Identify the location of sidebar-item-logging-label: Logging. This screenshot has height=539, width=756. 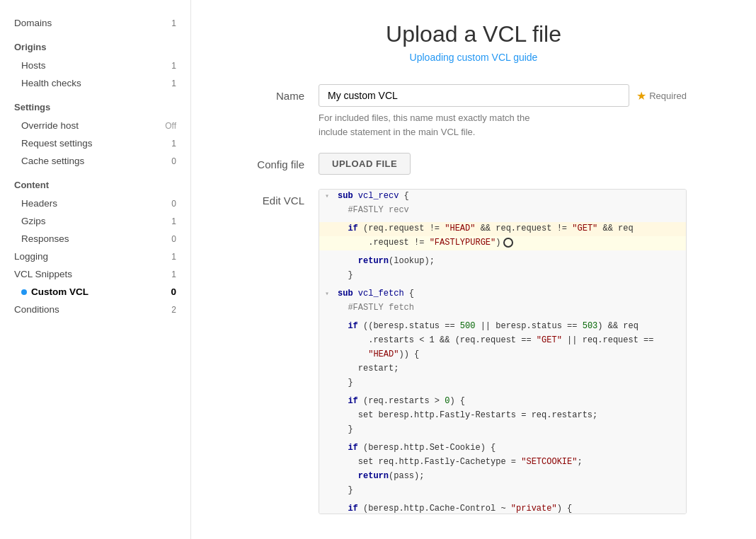
(31, 256).